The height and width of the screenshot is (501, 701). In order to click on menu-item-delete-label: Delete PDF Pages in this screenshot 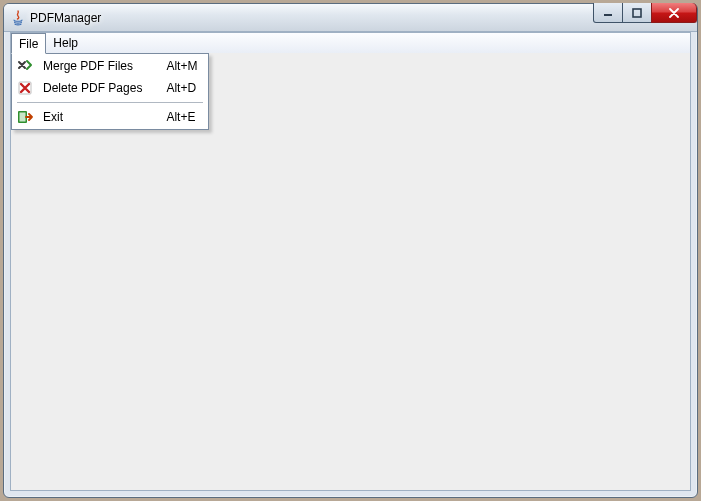, I will do `click(94, 88)`.